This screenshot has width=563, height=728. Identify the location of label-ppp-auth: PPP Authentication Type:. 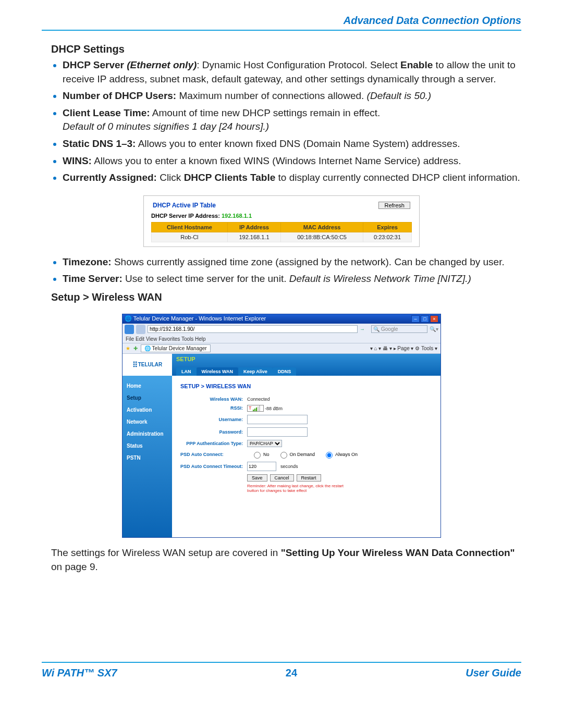
(212, 443).